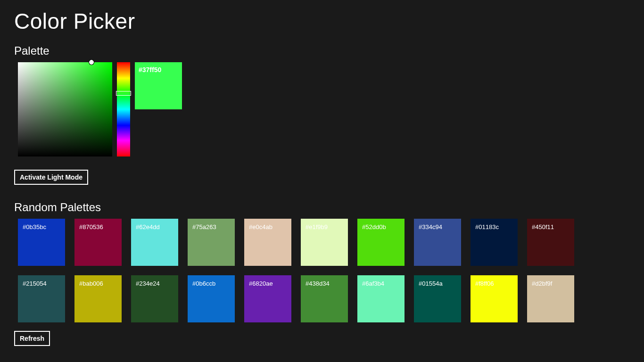 This screenshot has width=644, height=362. What do you see at coordinates (438, 299) in the screenshot?
I see `palette-swatch: #01554a` at bounding box center [438, 299].